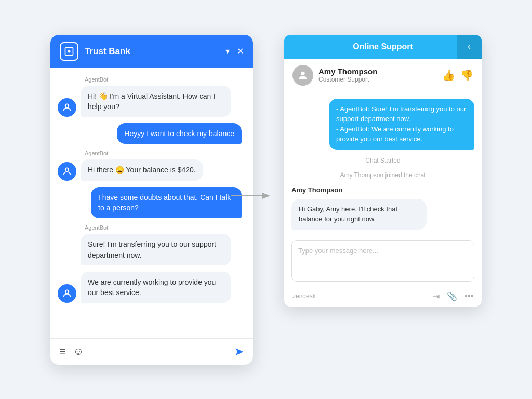 Image resolution: width=532 pixels, height=399 pixels. What do you see at coordinates (359, 214) in the screenshot?
I see `incoming-bubble: Hi Gaby, Amy here. I'll check that balan…` at bounding box center [359, 214].